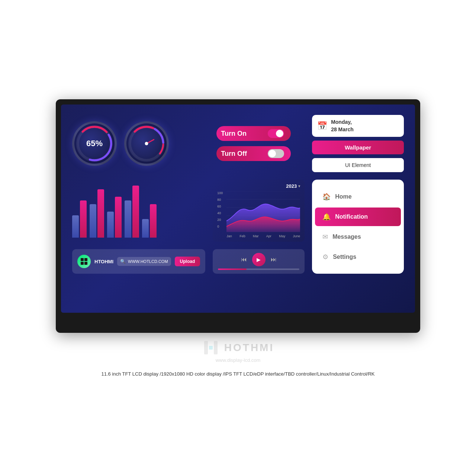  Describe the element at coordinates (256, 236) in the screenshot. I see `chart-x-mar: Mar` at that location.